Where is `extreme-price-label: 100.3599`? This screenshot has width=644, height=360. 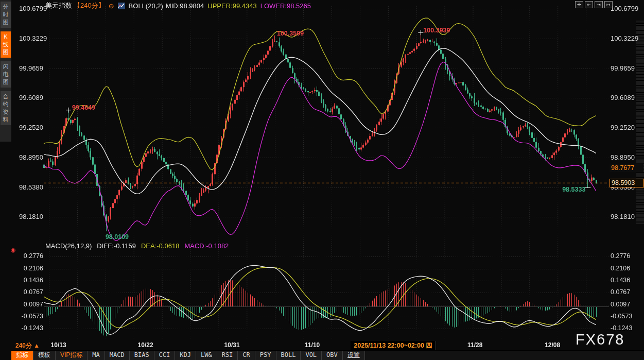 extreme-price-label: 100.3599 is located at coordinates (290, 33).